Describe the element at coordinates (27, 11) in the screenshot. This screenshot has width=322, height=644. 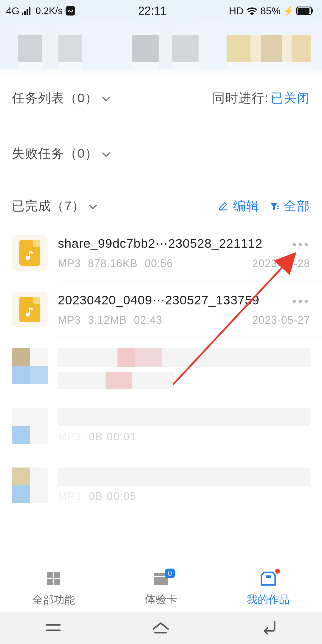
I see `signal-icon` at that location.